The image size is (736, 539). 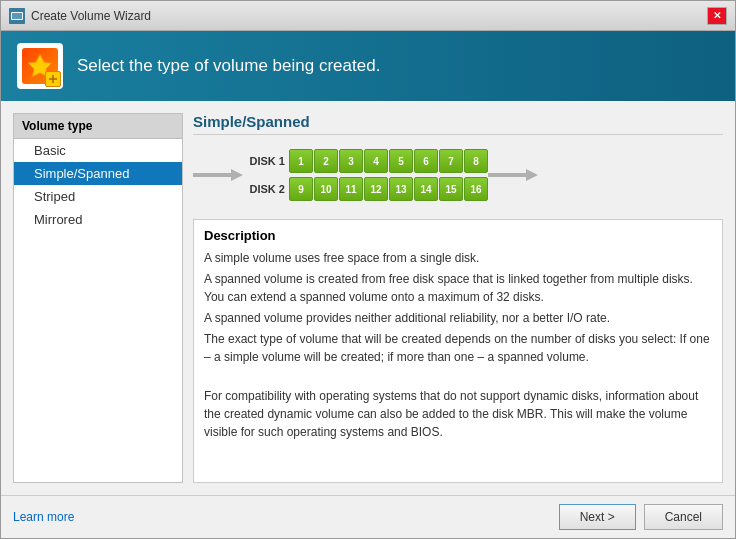 What do you see at coordinates (717, 16) in the screenshot?
I see `close-button: ✕` at bounding box center [717, 16].